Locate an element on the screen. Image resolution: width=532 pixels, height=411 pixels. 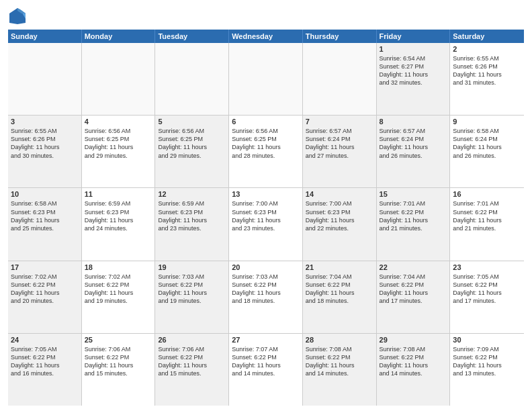
day-number: 12 is located at coordinates (192, 194).